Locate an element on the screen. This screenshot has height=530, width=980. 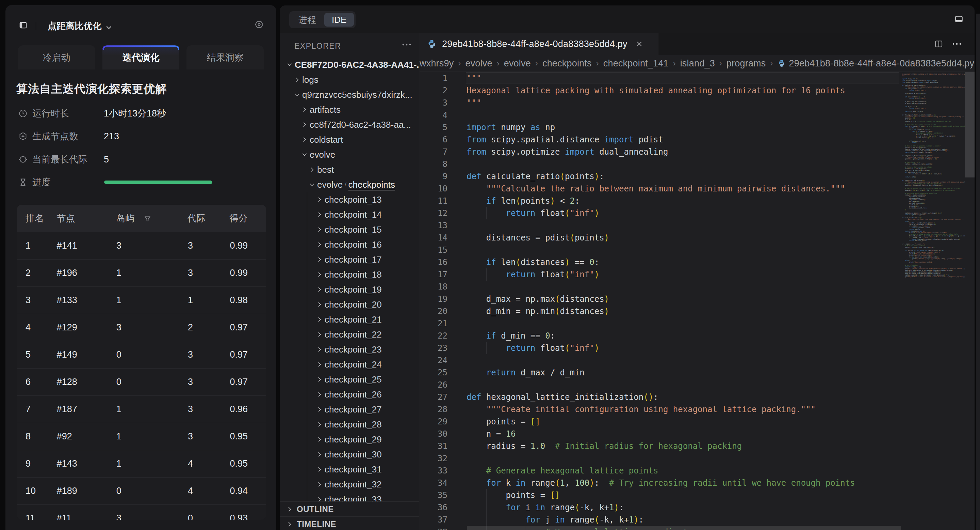
code-line: 9def calculate_ratio(points): is located at coordinates (697, 177).